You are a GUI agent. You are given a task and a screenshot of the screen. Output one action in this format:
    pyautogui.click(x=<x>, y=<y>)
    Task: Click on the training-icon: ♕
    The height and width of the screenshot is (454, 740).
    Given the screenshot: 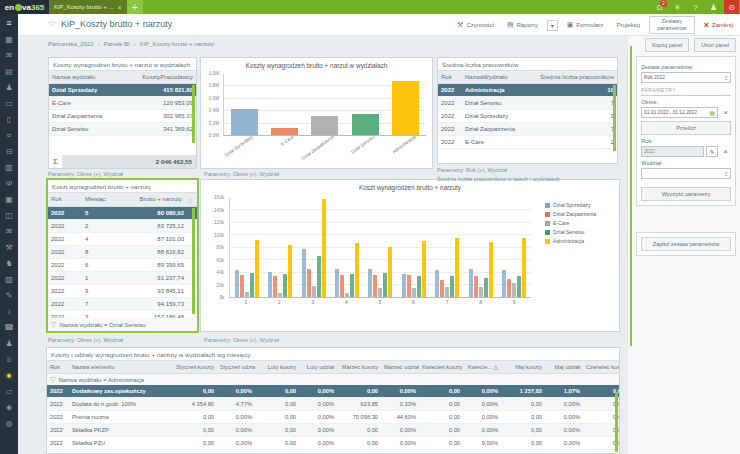 What is the action you would take?
    pyautogui.click(x=9, y=359)
    